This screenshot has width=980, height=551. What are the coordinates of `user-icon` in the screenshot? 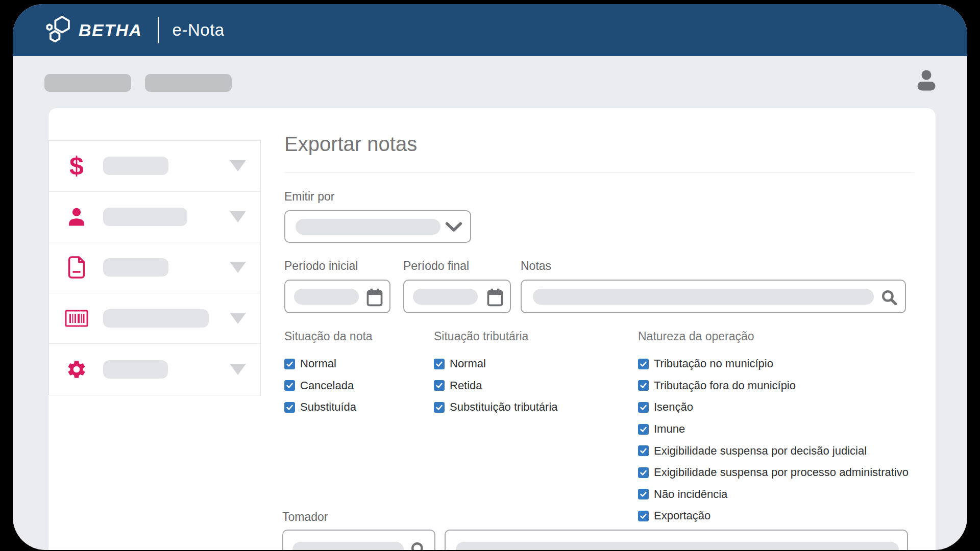 It's located at (926, 80).